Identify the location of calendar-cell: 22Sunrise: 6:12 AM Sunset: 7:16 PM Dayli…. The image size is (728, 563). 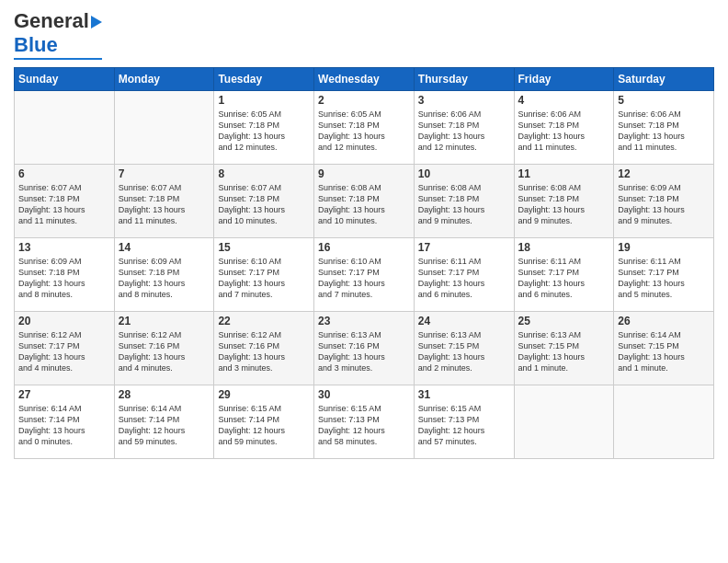
(265, 349).